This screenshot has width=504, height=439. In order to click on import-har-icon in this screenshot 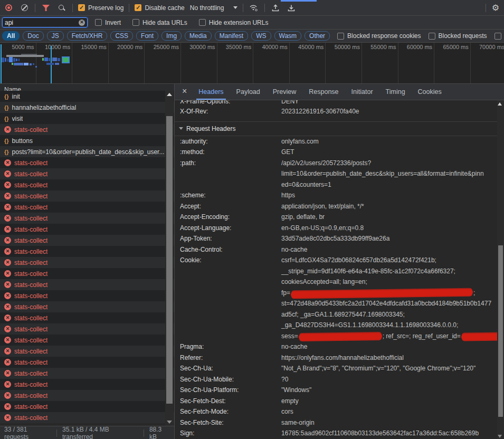, I will do `click(275, 8)`.